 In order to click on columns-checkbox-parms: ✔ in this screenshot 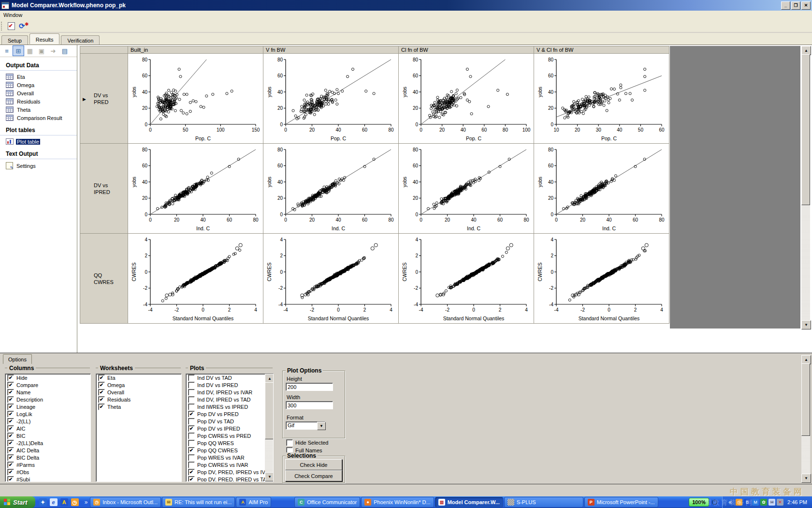, I will do `click(11, 465)`.